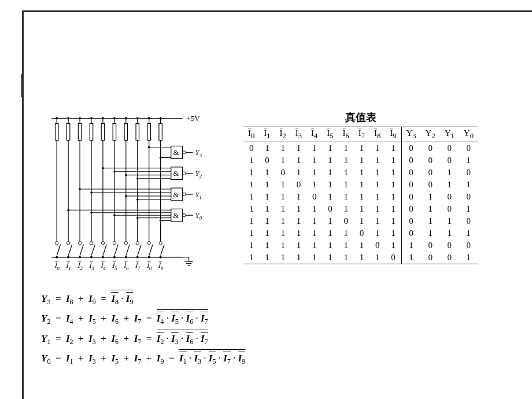 Image resolution: width=532 pixels, height=399 pixels. I want to click on svg-text: I̅5, so click(114, 266).